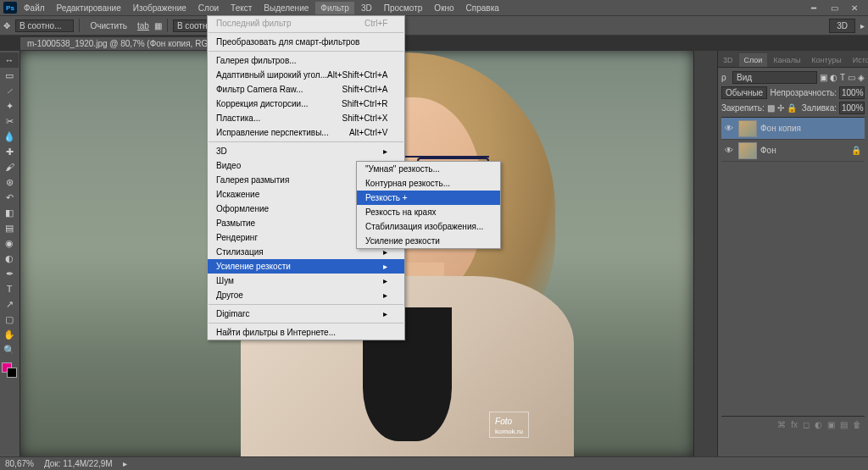  I want to click on zoom-level: 80,67%, so click(19, 464).